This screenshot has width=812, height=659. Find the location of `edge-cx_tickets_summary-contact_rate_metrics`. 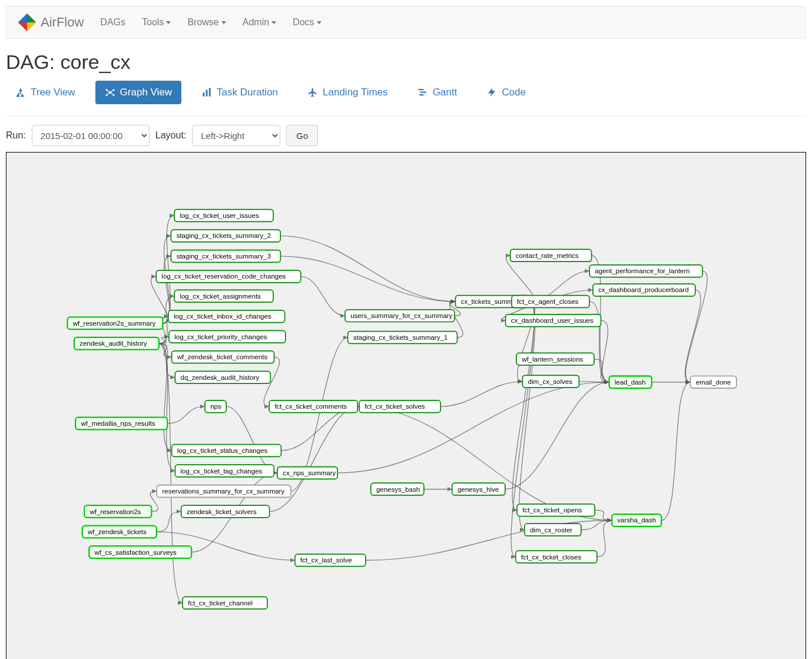

edge-cx_tickets_summary-contact_rate_metrics is located at coordinates (519, 279).